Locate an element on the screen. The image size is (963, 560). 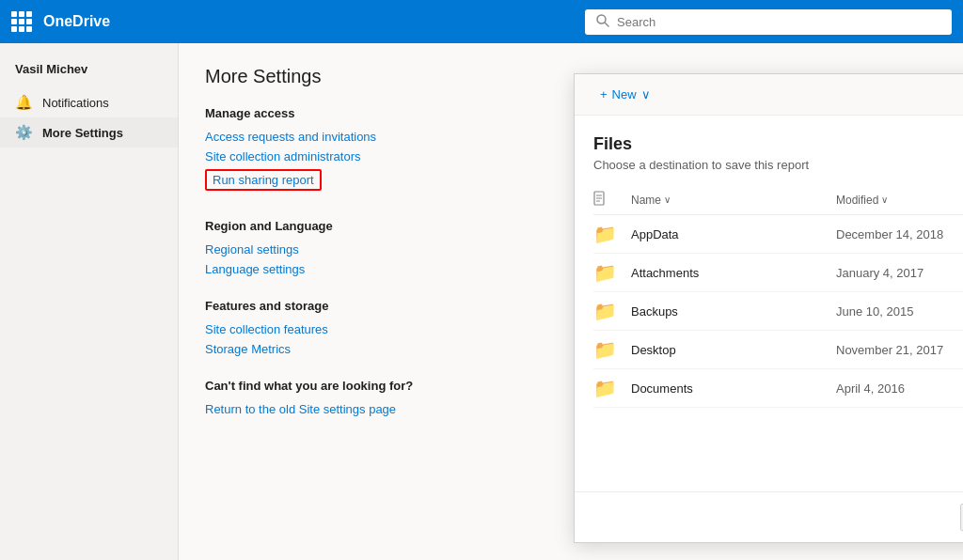
new-button: + New ∨ is located at coordinates (625, 94).